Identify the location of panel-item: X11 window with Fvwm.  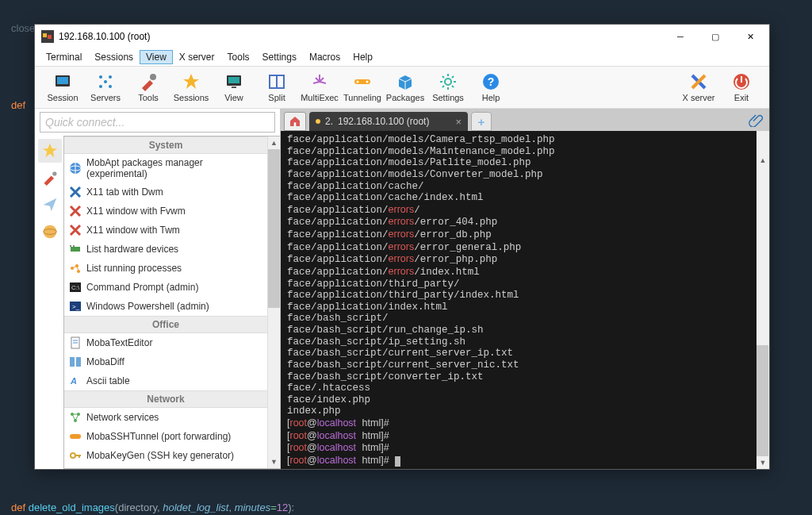
(166, 211).